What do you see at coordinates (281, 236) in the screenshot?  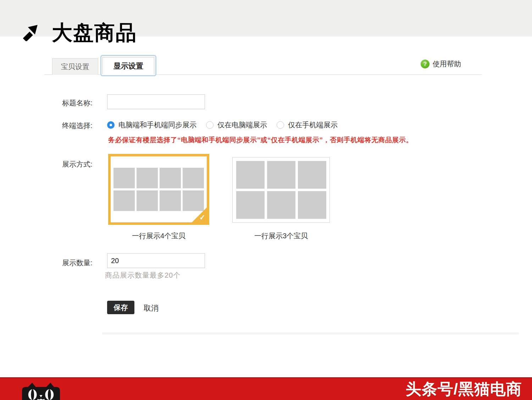 I see `display-mode-caption: 一行展示3个宝贝` at bounding box center [281, 236].